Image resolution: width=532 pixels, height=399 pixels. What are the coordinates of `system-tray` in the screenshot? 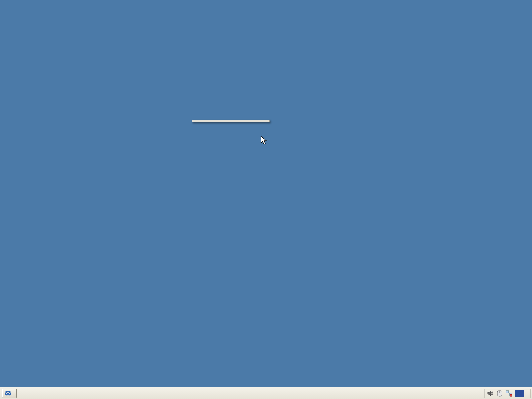 It's located at (507, 393).